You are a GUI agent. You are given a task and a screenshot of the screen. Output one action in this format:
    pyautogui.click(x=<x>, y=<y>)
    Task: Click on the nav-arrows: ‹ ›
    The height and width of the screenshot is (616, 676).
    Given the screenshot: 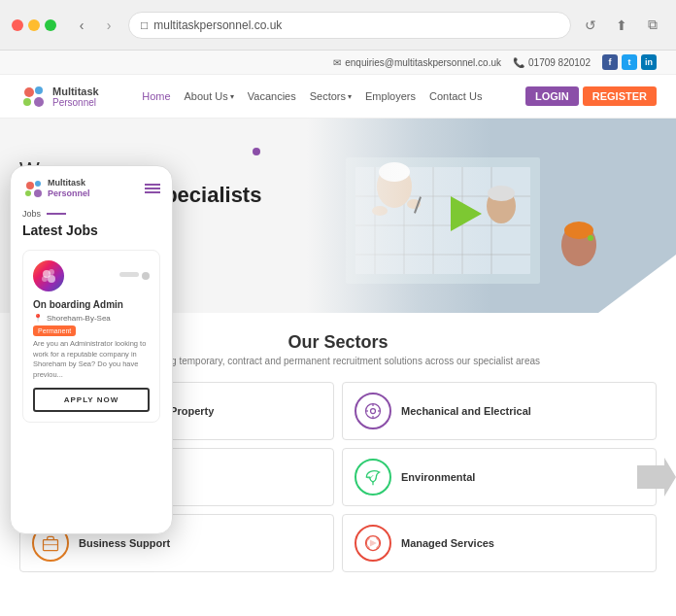 What is the action you would take?
    pyautogui.click(x=95, y=25)
    